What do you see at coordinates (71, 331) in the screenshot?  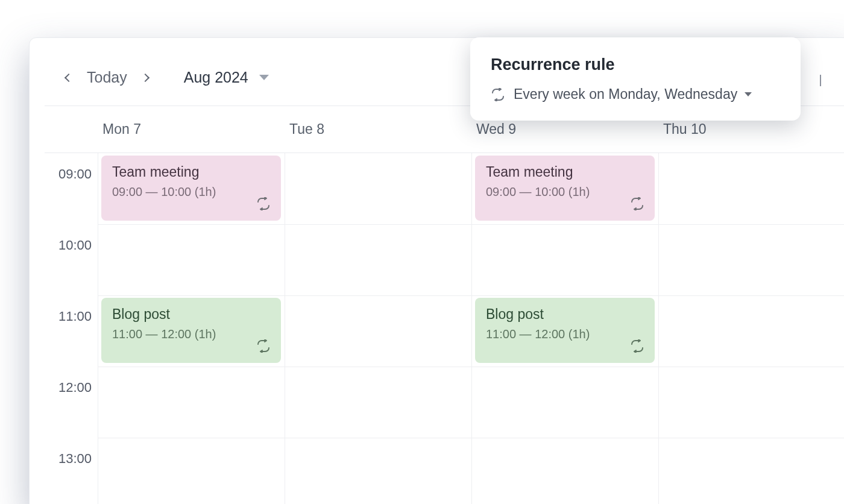 I see `time-label: 11:00` at bounding box center [71, 331].